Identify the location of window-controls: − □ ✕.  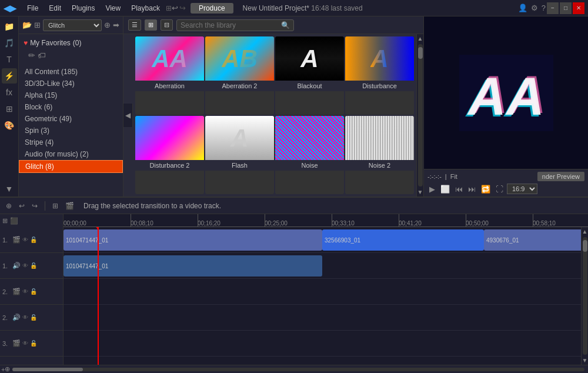
(566, 8).